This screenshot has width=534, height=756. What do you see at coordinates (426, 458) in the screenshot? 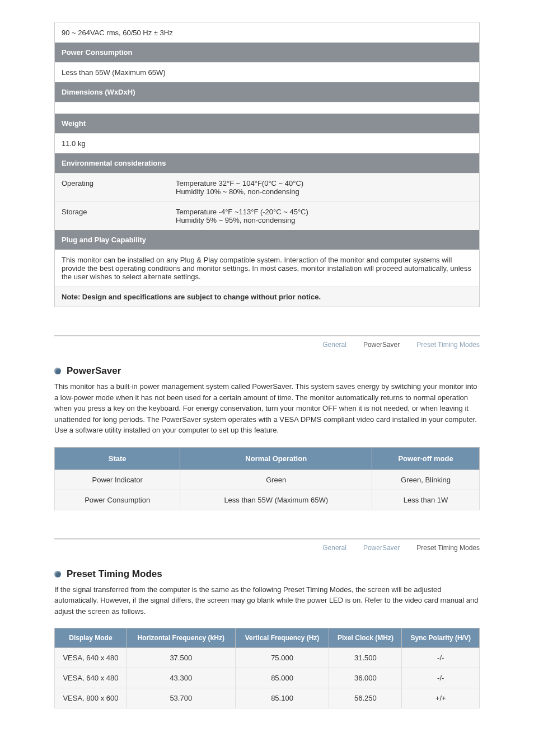
I see `ps-header-off: Power-off mode` at bounding box center [426, 458].